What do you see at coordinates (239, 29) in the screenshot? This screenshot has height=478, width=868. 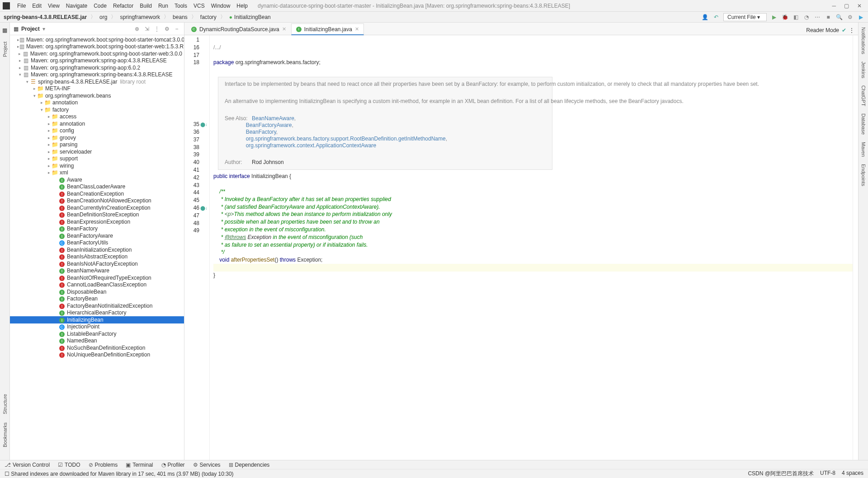 I see `tab: C DynamicRoutingDataSource.java ✕` at bounding box center [239, 29].